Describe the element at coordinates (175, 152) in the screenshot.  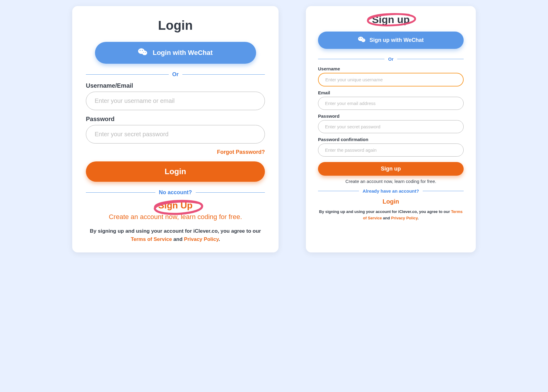
I see `forgot-password-link: Forgot Password?` at that location.